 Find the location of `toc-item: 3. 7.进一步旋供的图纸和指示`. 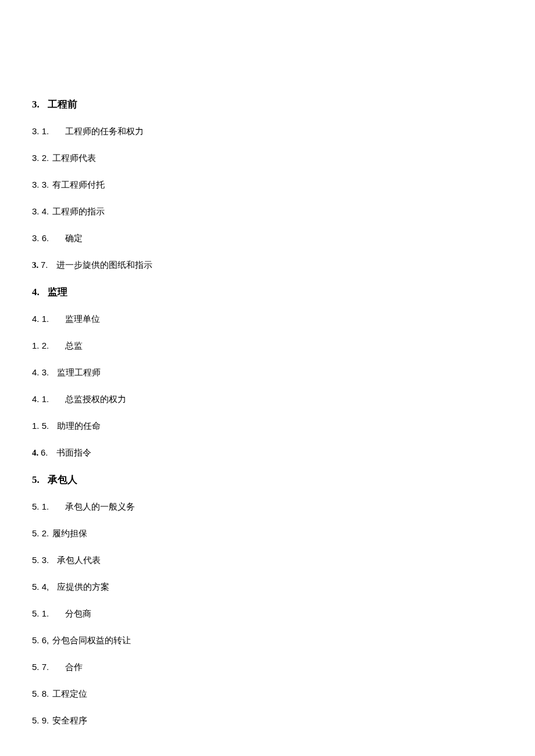

toc-item: 3. 7.进一步旋供的图纸和指示 is located at coordinates (268, 265).